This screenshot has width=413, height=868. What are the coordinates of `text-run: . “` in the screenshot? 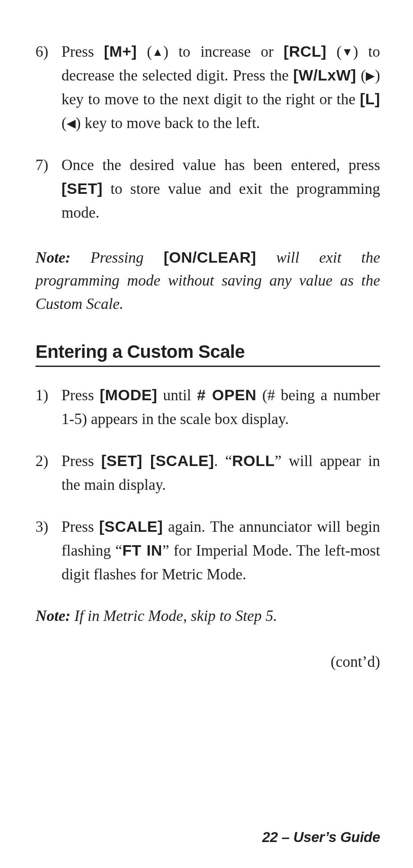 It's located at (223, 461).